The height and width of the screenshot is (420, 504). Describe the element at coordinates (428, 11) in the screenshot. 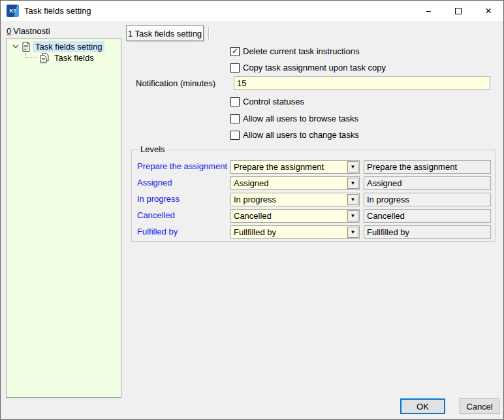

I see `minimize-icon: −` at that location.